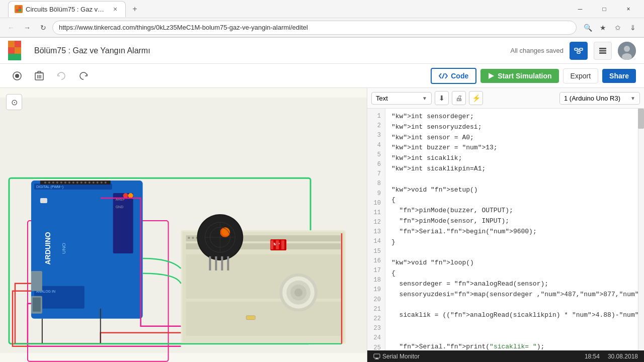 This screenshot has width=644, height=362. Describe the element at coordinates (115, 9) in the screenshot. I see `tab-close-button: ×` at that location.